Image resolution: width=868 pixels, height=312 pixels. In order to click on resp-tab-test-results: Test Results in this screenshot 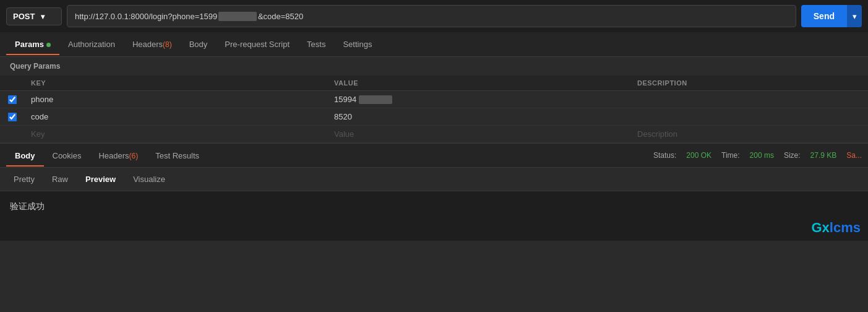, I will do `click(177, 156)`.